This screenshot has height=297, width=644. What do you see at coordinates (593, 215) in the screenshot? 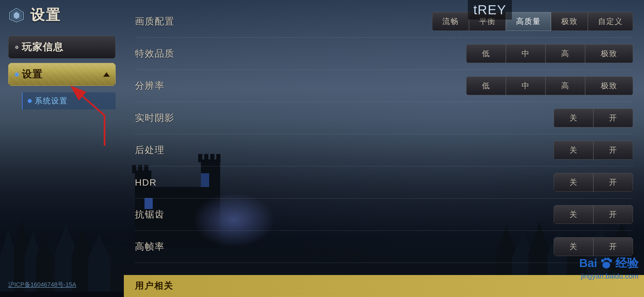
I see `anti-aliasing-buttons: 关 开` at bounding box center [593, 215].